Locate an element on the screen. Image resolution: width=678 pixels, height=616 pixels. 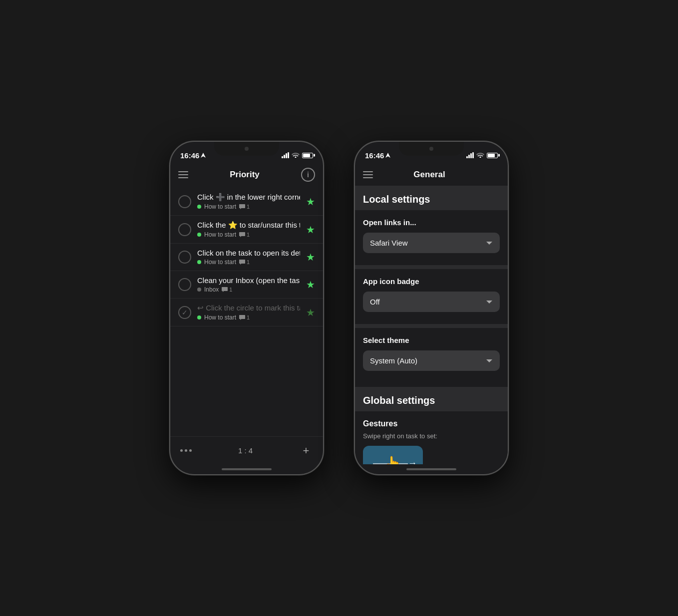
local-settings-header: Local settings is located at coordinates (431, 198).